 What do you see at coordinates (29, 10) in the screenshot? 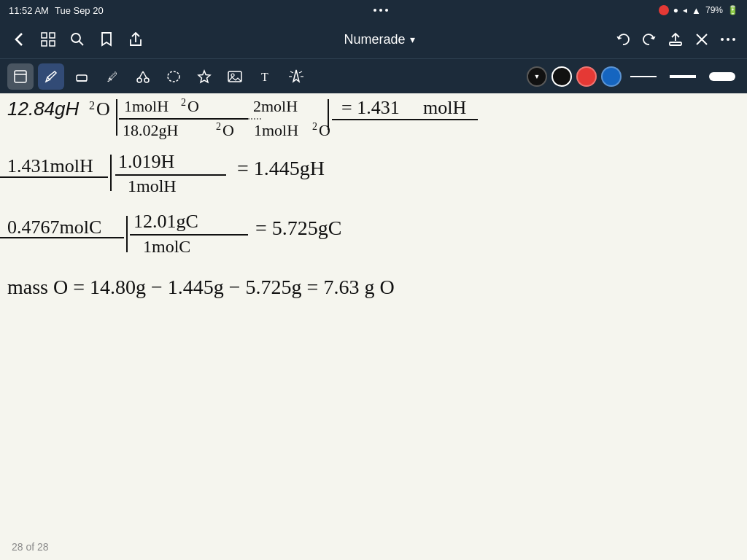
I see `time-display: 11:52 AM` at bounding box center [29, 10].